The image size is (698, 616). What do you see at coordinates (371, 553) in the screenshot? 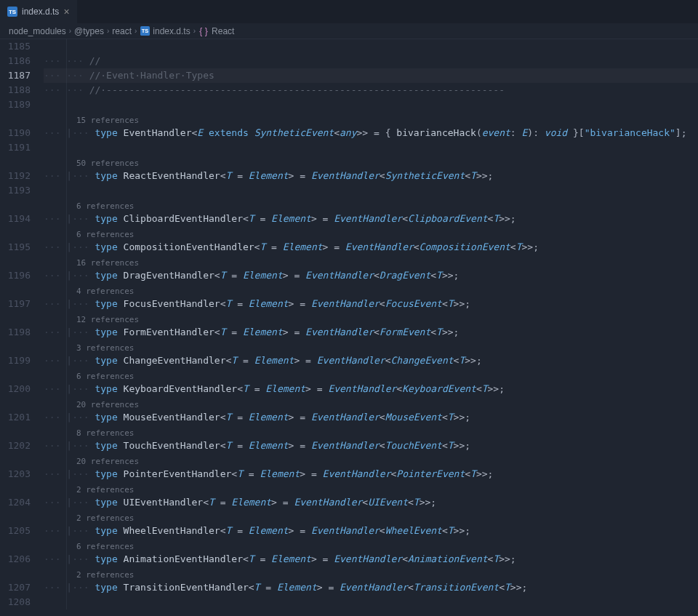
I see `code-line: 6 references··· |··· type AnimationEvent…` at bounding box center [371, 553].